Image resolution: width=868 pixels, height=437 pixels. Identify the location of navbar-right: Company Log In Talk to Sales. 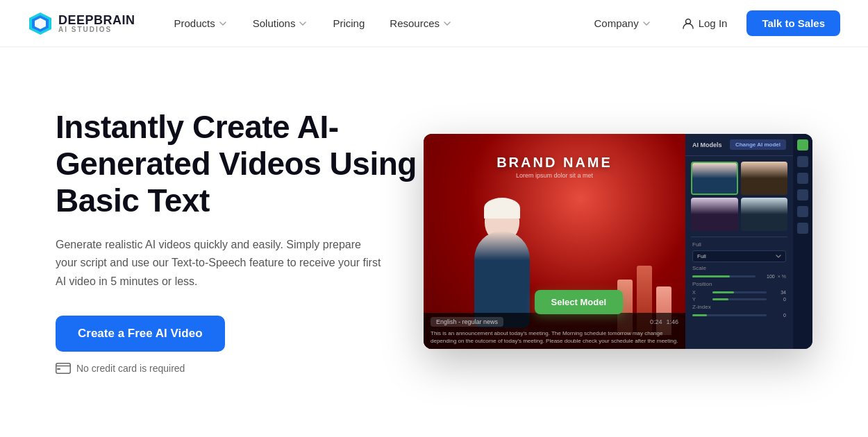
(711, 24).